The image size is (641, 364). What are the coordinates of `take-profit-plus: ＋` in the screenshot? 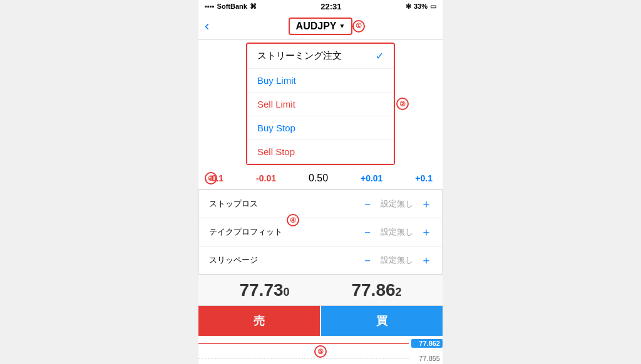 It's located at (426, 232).